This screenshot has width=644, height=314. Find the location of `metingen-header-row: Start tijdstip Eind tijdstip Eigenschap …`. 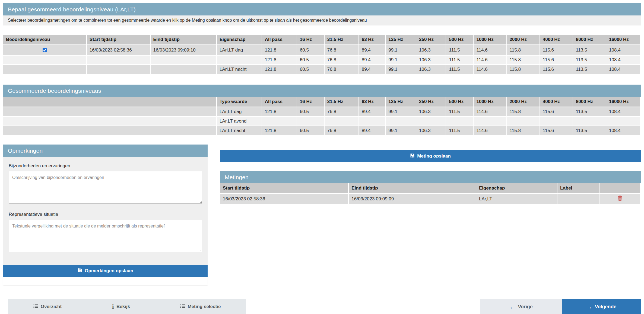

metingen-header-row: Start tijdstip Eind tijdstip Eigenschap … is located at coordinates (430, 189).